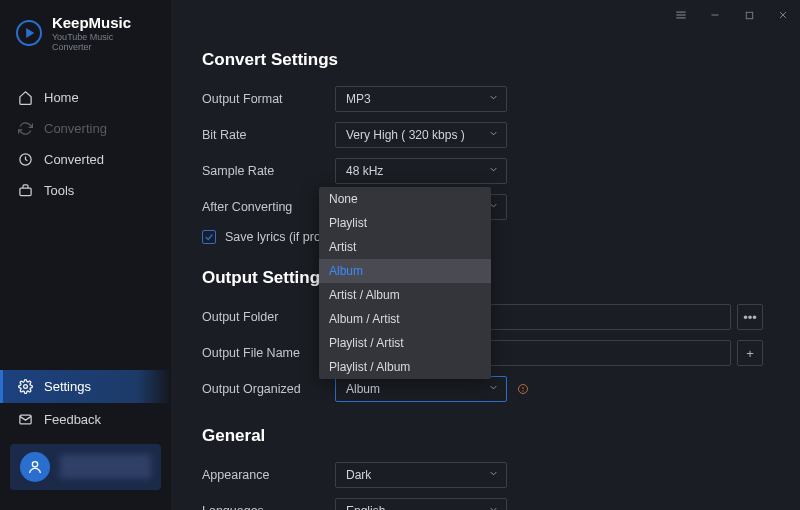 This screenshot has width=800, height=510. Describe the element at coordinates (59, 190) in the screenshot. I see `sidebar-item-label: Tools` at that location.